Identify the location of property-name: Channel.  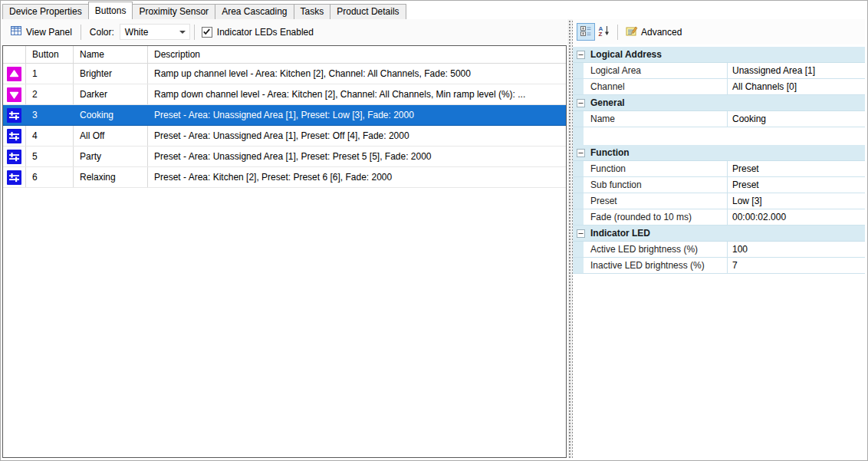
(656, 87).